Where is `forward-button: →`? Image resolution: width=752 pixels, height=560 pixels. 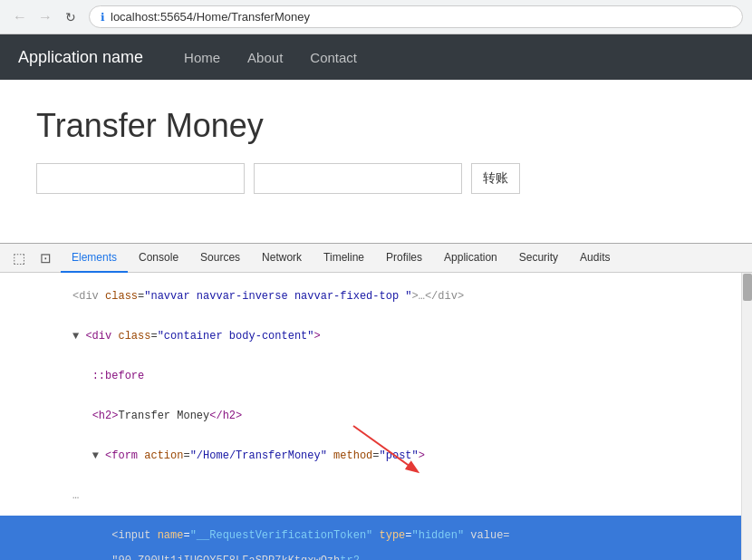
forward-button: → is located at coordinates (45, 17).